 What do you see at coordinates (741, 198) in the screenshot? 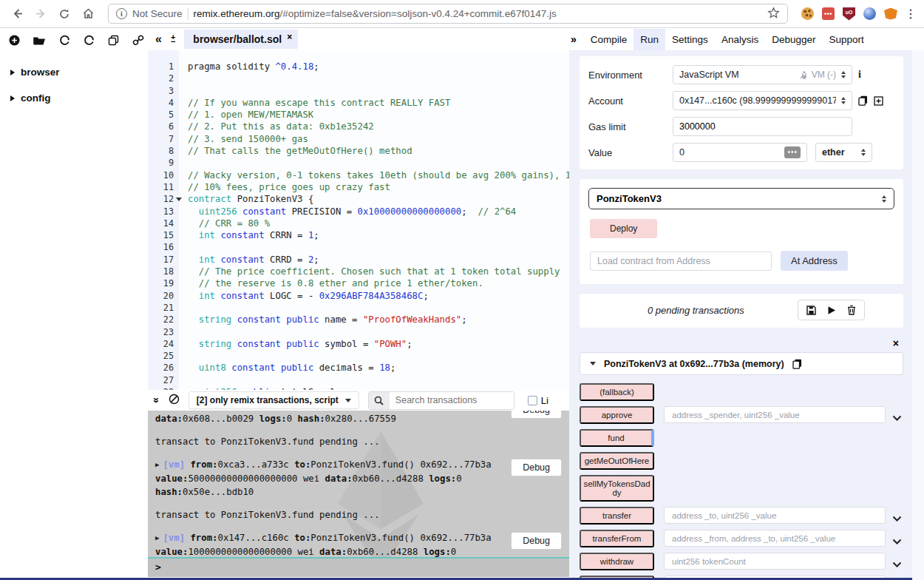
I see `contract-select: PonziTokenV3` at bounding box center [741, 198].